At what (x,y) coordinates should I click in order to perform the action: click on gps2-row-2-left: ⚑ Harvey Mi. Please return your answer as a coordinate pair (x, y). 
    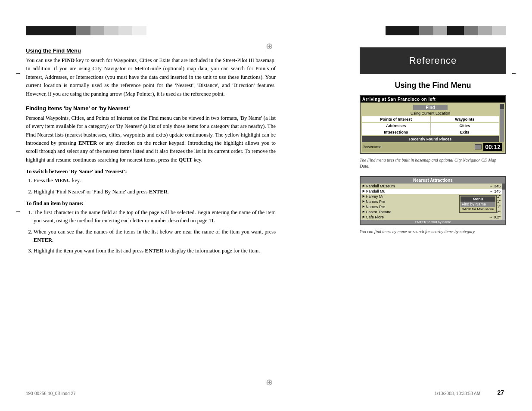
    Looking at the image, I should click on (373, 196).